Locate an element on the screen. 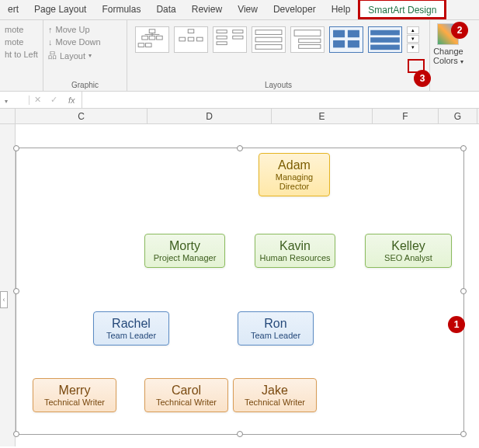 Image resolution: width=479 pixels, height=448 pixels. col-e: E is located at coordinates (322, 116).